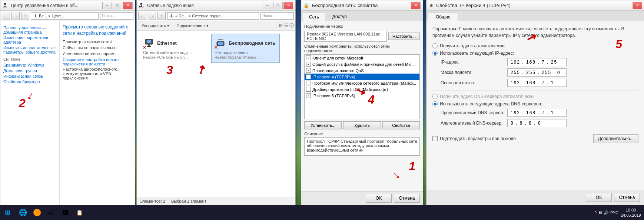 The height and width of the screenshot is (220, 644). I want to click on wlan-tab-access: Доступ, so click(339, 16).